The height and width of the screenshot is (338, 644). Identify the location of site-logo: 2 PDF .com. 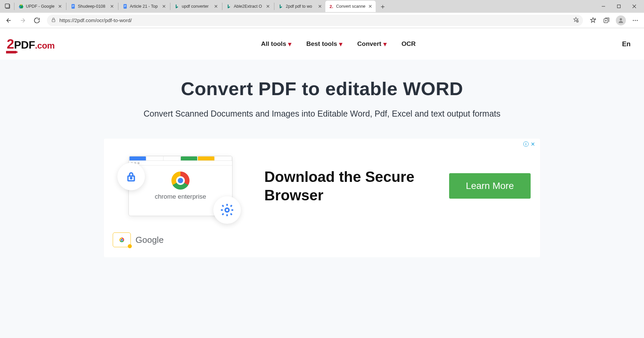
(31, 44).